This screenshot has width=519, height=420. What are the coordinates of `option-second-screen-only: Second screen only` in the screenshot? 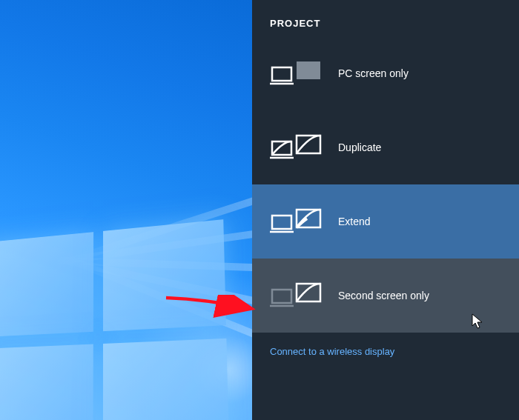 It's located at (386, 296).